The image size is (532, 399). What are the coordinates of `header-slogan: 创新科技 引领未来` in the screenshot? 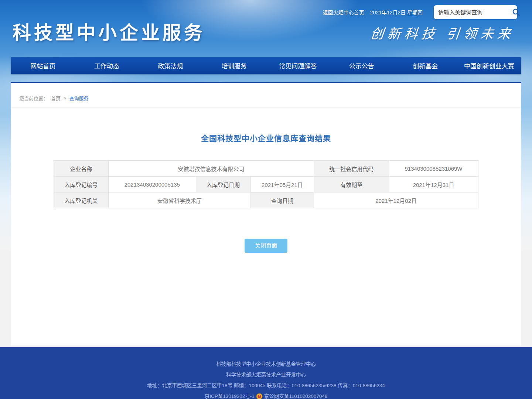 It's located at (443, 33).